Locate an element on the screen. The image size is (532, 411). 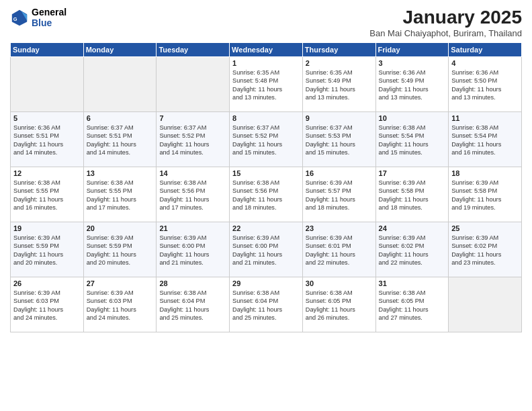
day-number: 21 is located at coordinates (193, 228).